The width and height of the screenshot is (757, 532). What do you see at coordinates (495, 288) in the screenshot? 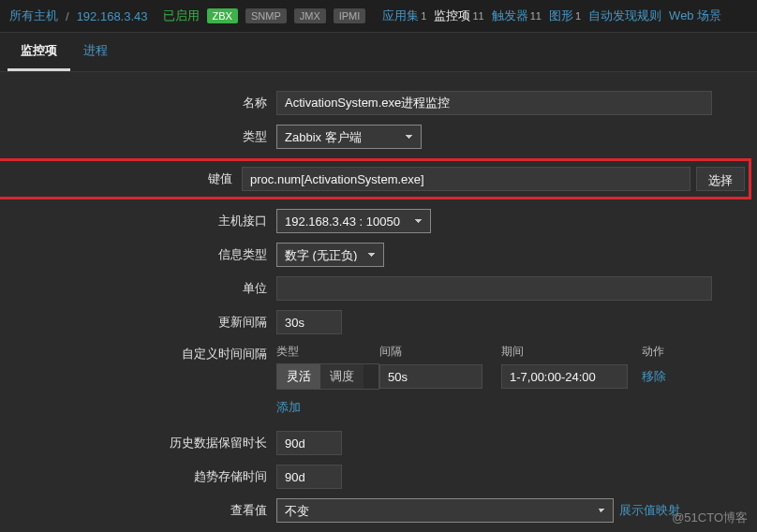
I see `input-units` at bounding box center [495, 288].